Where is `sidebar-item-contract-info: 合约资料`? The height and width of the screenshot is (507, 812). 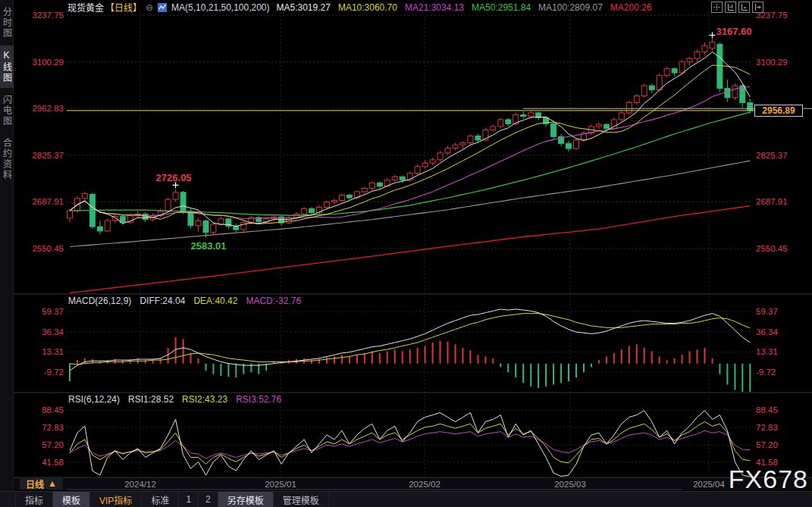
sidebar-item-contract-info: 合约资料 is located at coordinates (7, 159).